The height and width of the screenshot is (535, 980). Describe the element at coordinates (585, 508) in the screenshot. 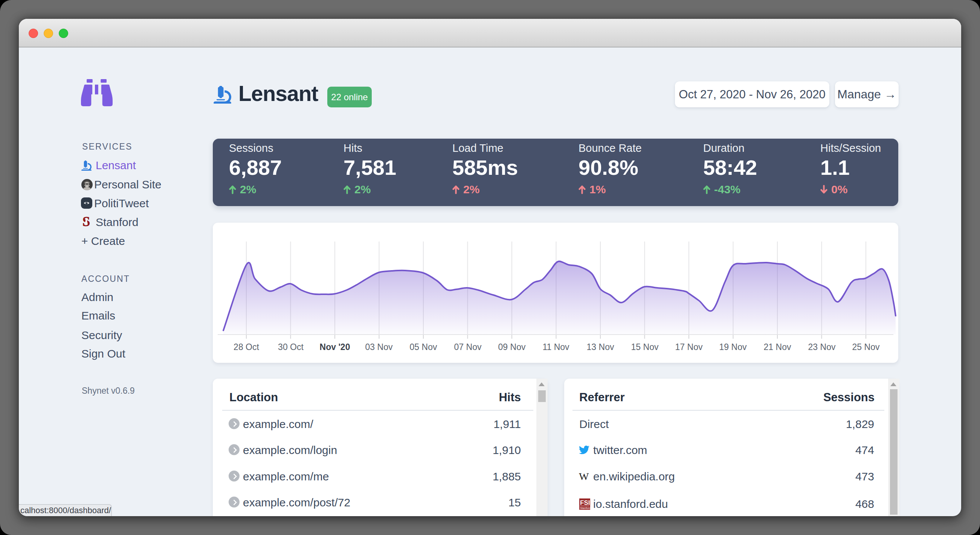

I see `svg-text: Stanford` at that location.